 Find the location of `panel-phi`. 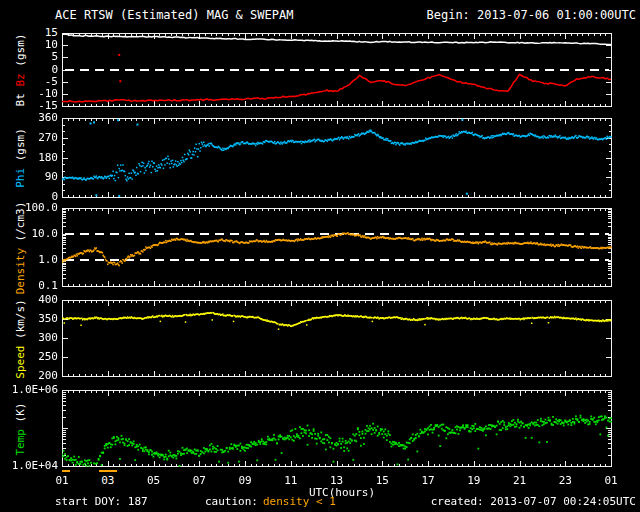

panel-phi is located at coordinates (337, 158).